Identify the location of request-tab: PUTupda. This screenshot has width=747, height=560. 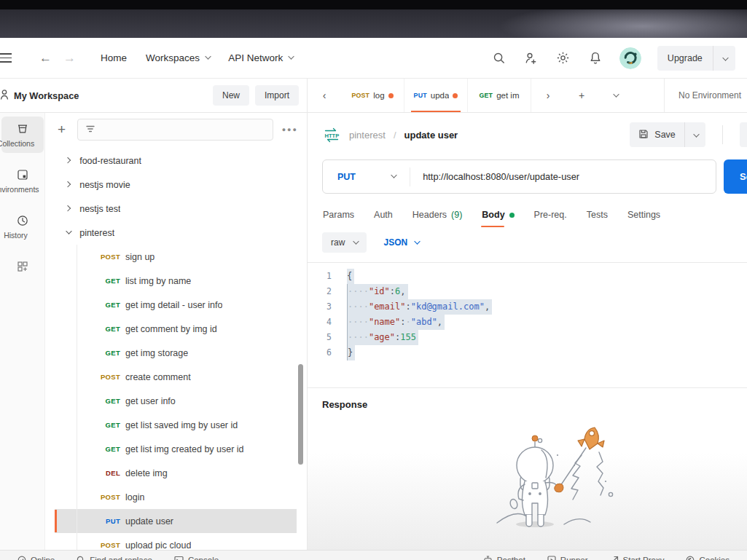
(436, 95).